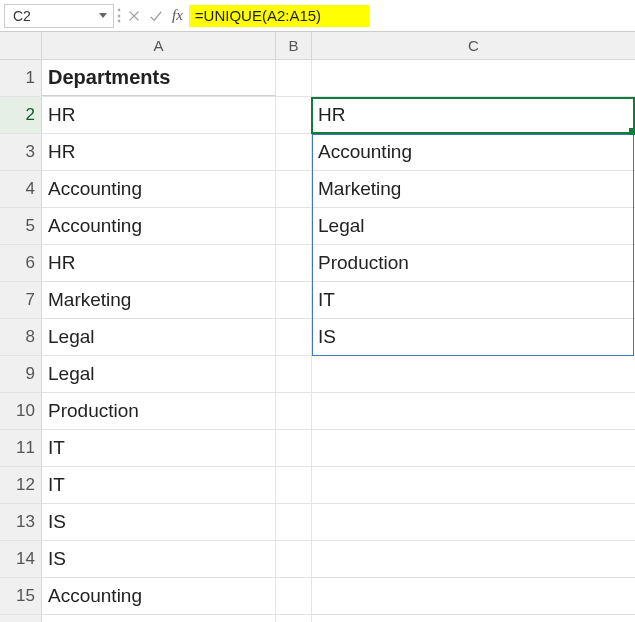 The width and height of the screenshot is (635, 622). I want to click on formula-input-rest, so click(501, 16).